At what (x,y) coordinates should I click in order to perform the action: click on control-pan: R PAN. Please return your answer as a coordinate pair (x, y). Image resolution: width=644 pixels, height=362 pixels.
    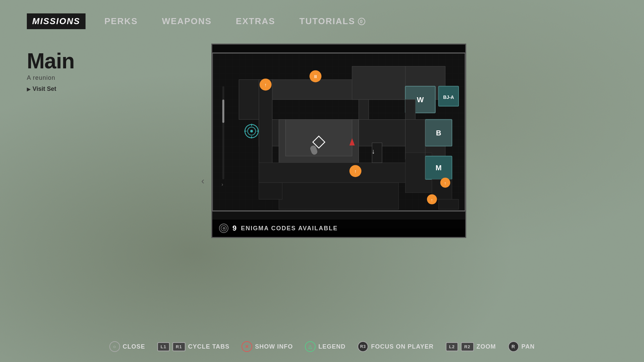
    Looking at the image, I should click on (522, 347).